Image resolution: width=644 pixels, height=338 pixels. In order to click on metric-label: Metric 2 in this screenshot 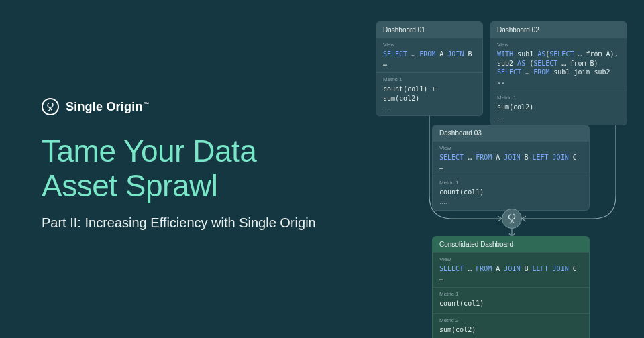, I will do `click(511, 321)`.